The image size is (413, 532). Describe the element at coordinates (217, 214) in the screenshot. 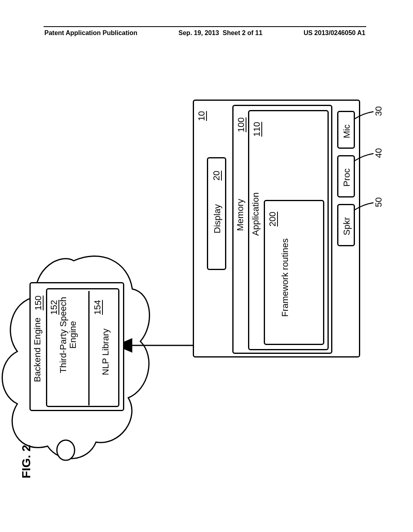

I see `display-box: 20 Display` at that location.